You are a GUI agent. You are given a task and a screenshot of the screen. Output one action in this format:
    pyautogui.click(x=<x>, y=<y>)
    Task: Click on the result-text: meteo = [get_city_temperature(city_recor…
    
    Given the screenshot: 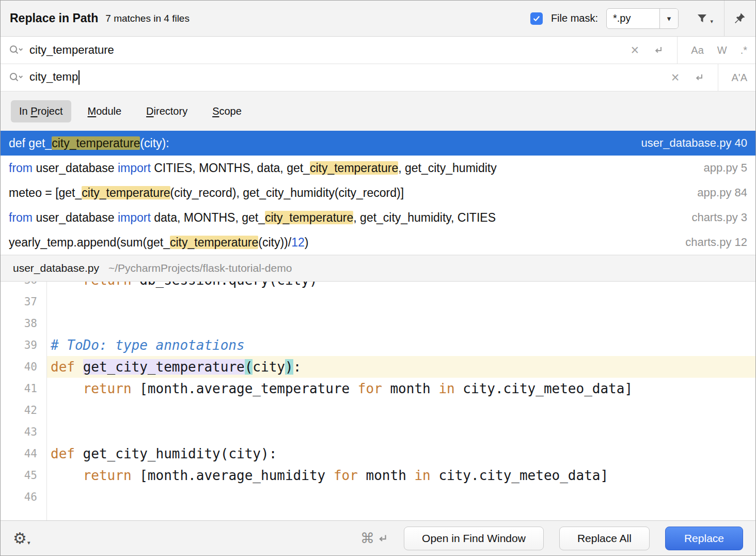 What is the action you would take?
    pyautogui.click(x=207, y=193)
    